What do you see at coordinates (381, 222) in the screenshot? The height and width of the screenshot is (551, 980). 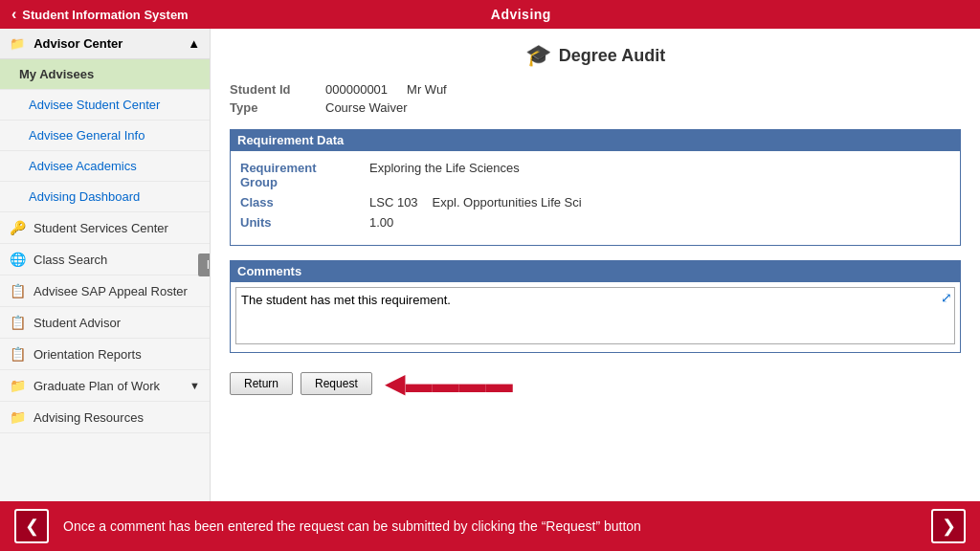 I see `units-value: 1.00` at bounding box center [381, 222].